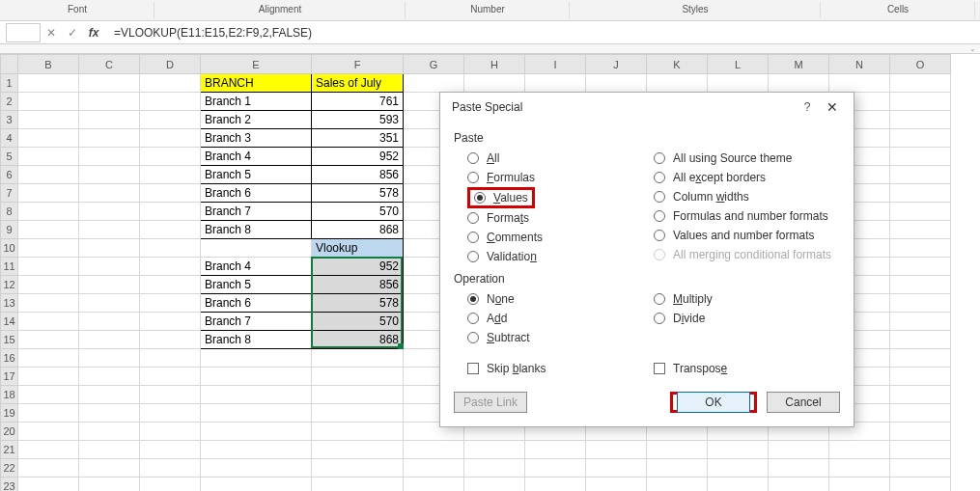 The height and width of the screenshot is (491, 980). I want to click on close-icon: ✕, so click(832, 107).